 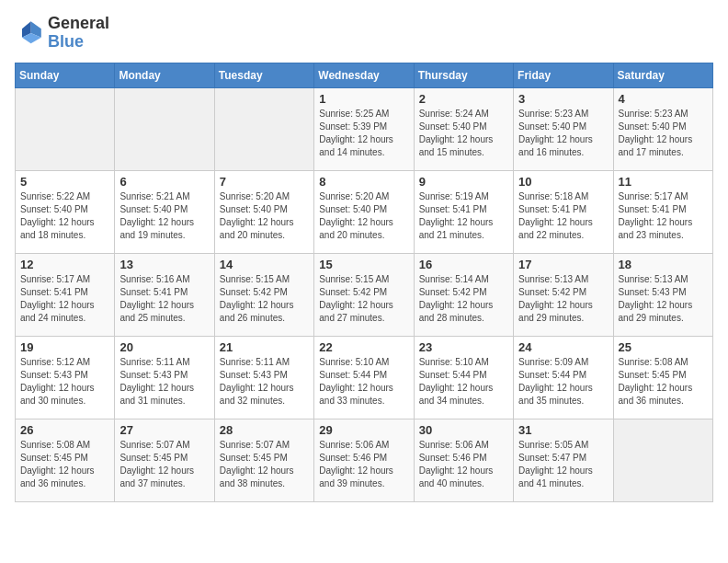 I want to click on day-number: 7, so click(x=265, y=182).